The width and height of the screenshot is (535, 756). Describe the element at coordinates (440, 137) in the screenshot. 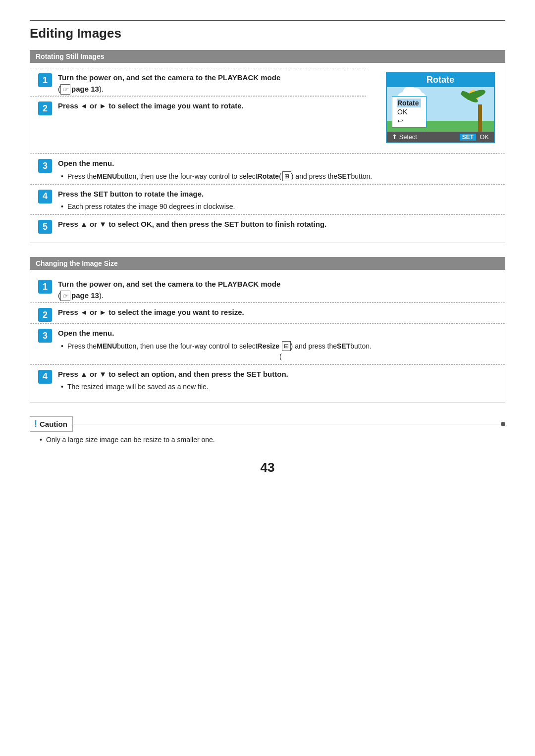

I see `rotate-footer: ⬆ Select SET OK` at that location.